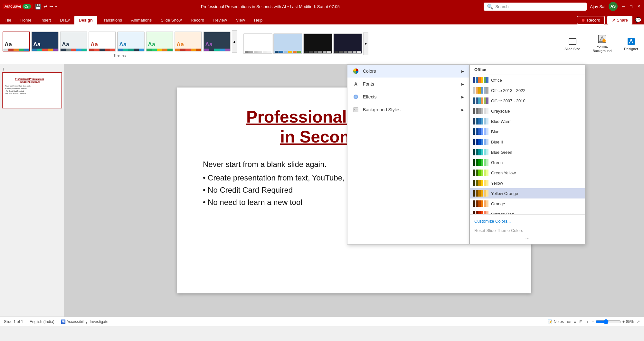  Describe the element at coordinates (581, 322) in the screenshot. I see `slide-sorter-icon: ⊞` at that location.